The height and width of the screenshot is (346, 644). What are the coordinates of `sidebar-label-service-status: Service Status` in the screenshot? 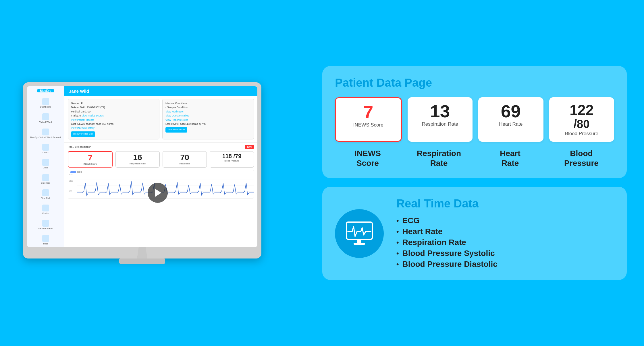 It's located at (46, 228).